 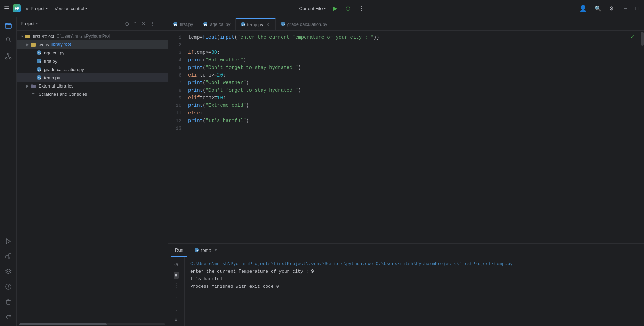 I want to click on project-logo: FP, so click(x=17, y=8).